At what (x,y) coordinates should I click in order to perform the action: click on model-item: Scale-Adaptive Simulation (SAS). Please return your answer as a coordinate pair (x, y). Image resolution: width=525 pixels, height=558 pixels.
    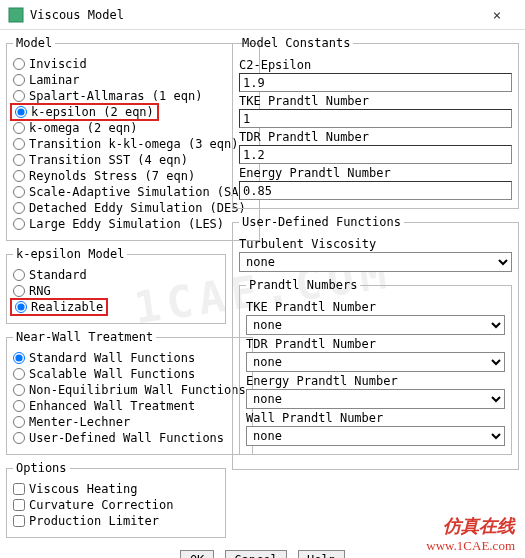
    Looking at the image, I should click on (133, 192).